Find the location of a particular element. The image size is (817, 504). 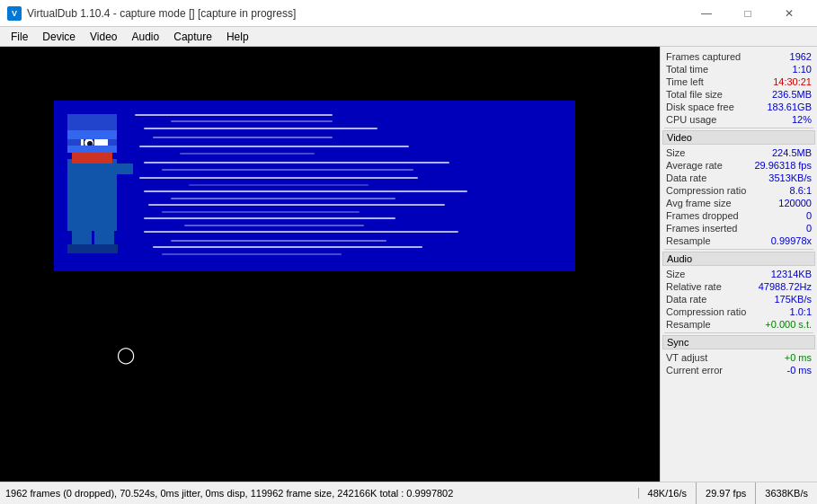

menu-file: File is located at coordinates (20, 37).